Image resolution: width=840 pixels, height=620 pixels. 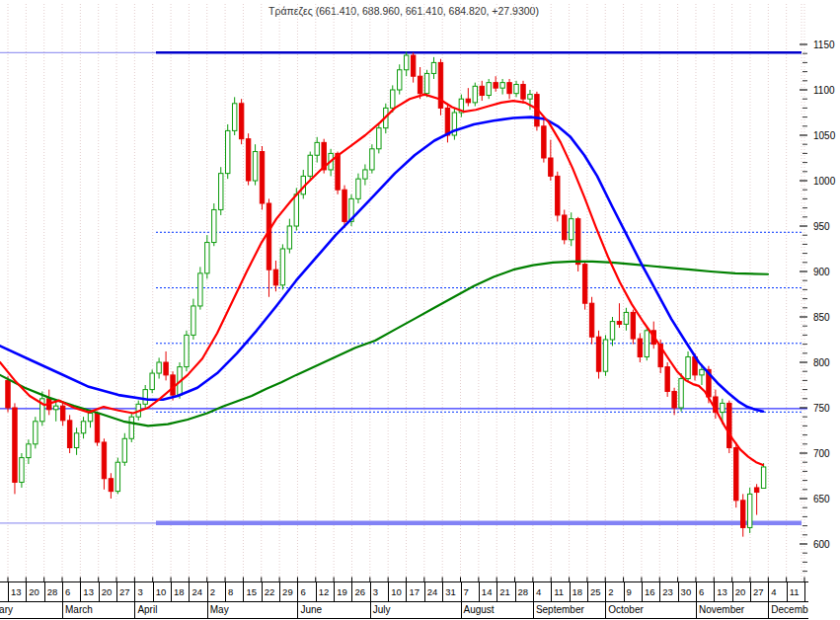 I want to click on month-label: April, so click(x=147, y=610).